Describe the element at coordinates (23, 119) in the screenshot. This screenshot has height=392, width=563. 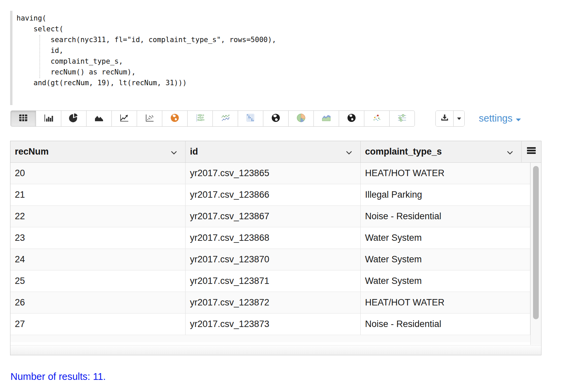
I see `table-icon` at that location.